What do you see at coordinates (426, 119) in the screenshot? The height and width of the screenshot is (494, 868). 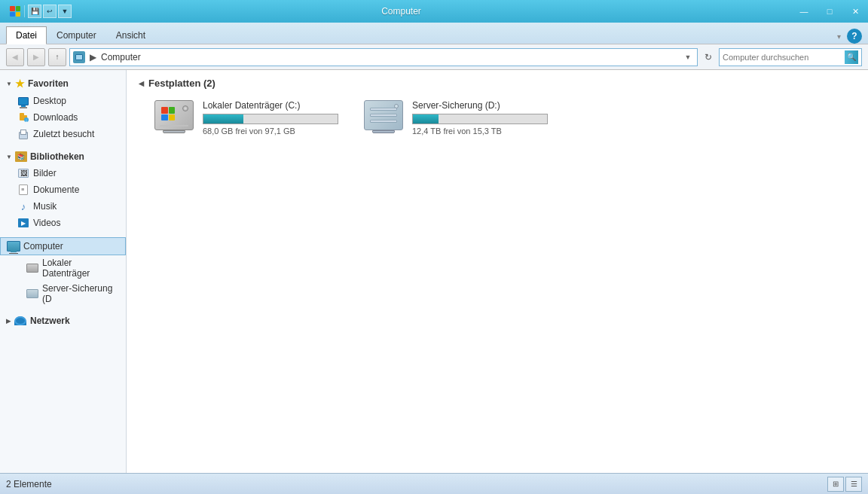 I see `drive-d-fill` at bounding box center [426, 119].